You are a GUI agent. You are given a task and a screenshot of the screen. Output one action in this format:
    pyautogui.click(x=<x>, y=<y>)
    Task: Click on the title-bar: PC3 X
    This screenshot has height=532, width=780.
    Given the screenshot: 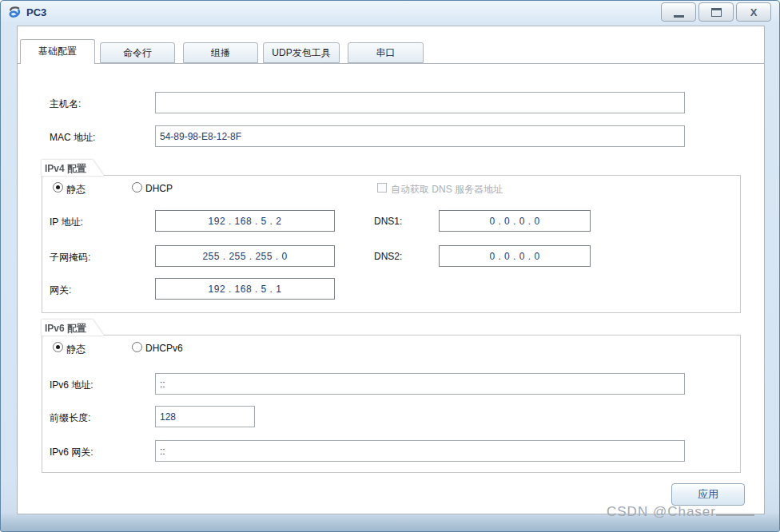 What is the action you would take?
    pyautogui.click(x=390, y=13)
    